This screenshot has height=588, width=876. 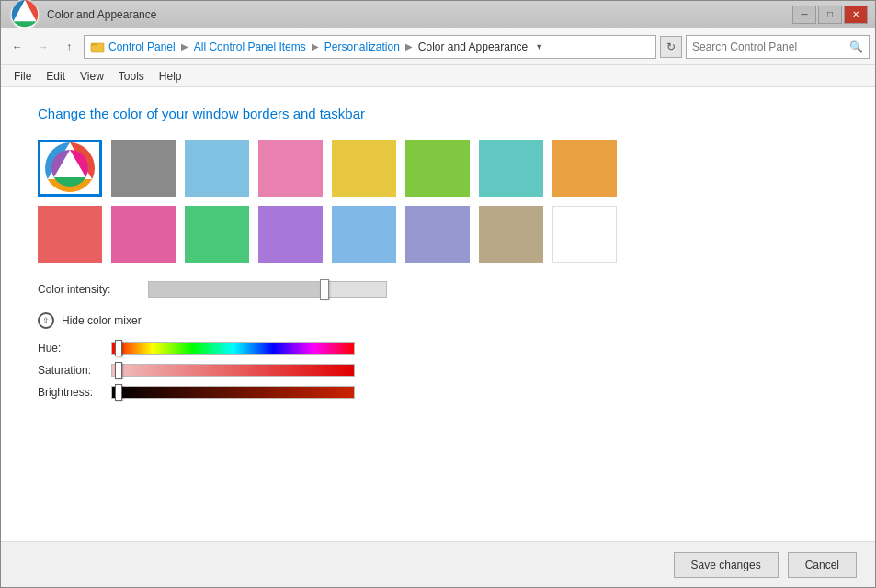 What do you see at coordinates (46, 321) in the screenshot?
I see `mixer-toggle-icon: ⇧` at bounding box center [46, 321].